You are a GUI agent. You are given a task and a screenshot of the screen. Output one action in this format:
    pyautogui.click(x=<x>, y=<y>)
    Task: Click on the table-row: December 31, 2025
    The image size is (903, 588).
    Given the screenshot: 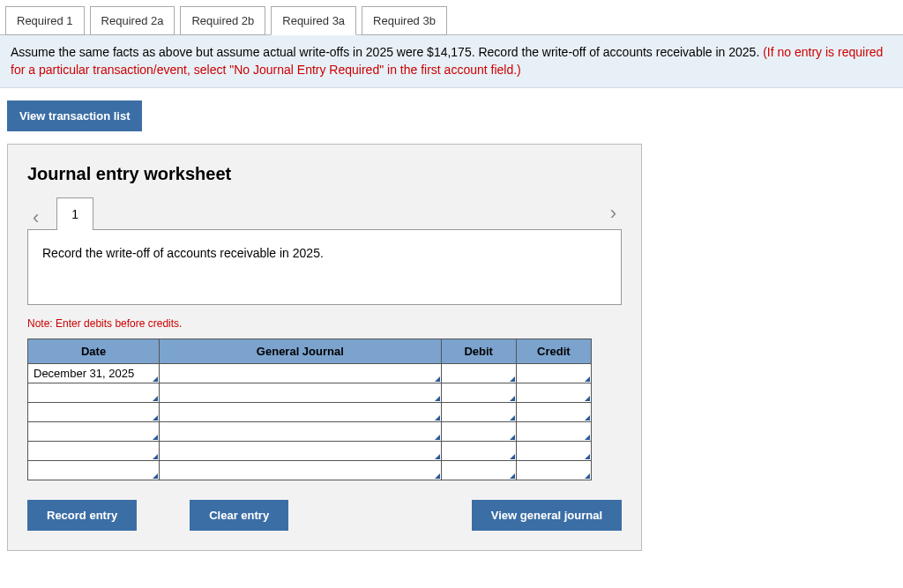 What is the action you would take?
    pyautogui.click(x=310, y=374)
    